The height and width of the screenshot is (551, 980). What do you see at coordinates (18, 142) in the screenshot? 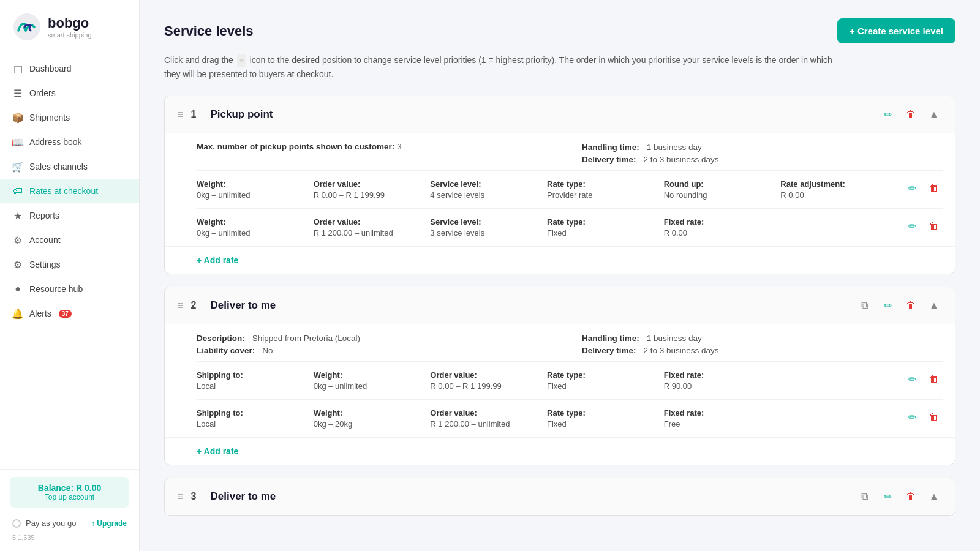
I see `address-book-icon: 📖` at bounding box center [18, 142].